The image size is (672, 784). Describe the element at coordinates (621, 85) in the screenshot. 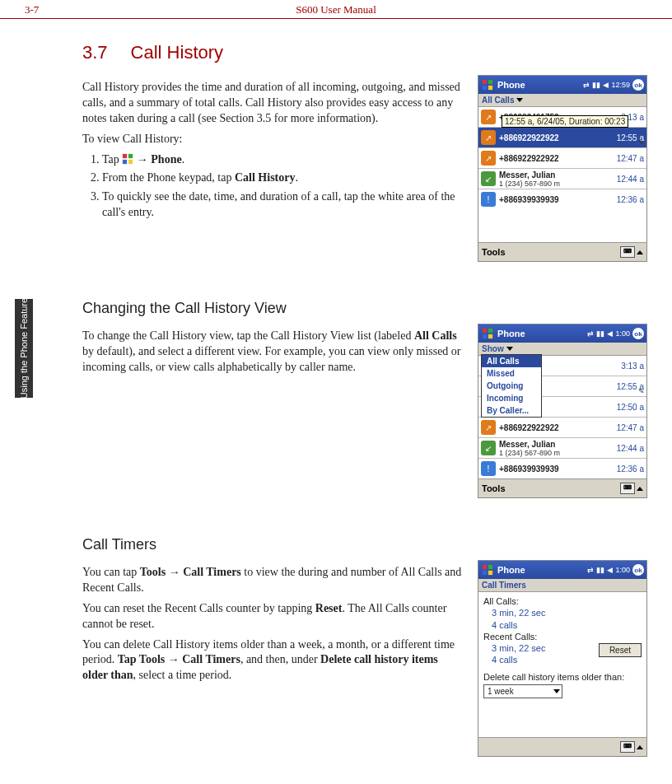

I see `clock: 12:59` at that location.